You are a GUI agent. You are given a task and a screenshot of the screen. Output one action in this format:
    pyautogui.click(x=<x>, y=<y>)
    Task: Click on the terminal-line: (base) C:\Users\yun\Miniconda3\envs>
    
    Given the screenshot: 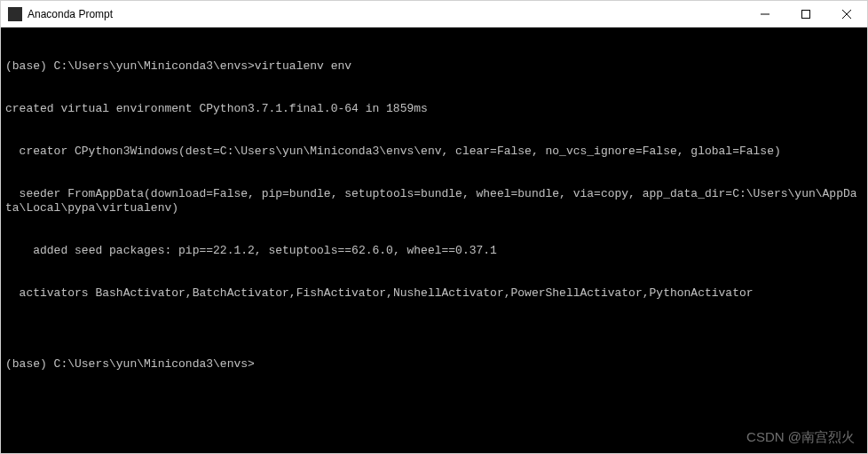 What is the action you would take?
    pyautogui.click(x=434, y=364)
    